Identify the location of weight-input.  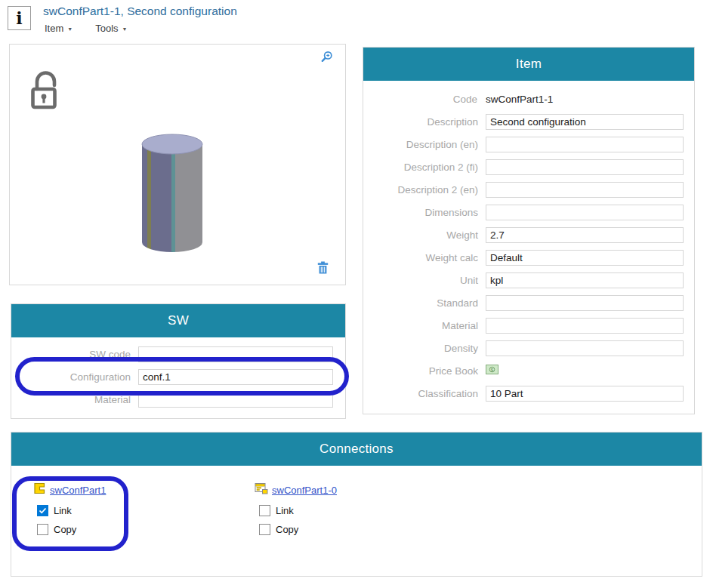
(585, 236).